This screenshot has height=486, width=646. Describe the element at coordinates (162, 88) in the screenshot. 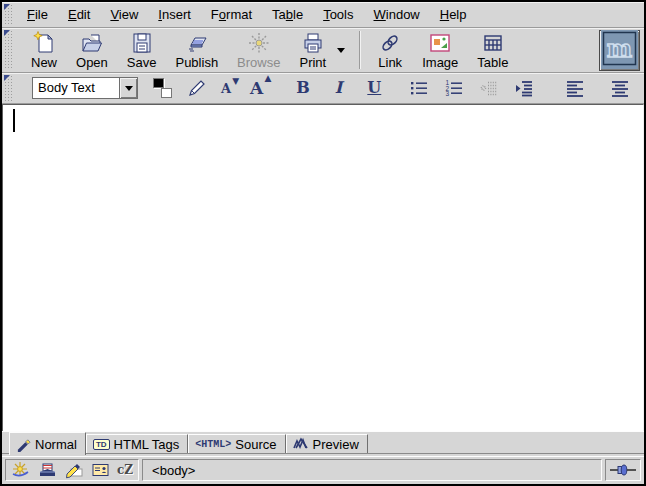

I see `text-color-picker` at that location.